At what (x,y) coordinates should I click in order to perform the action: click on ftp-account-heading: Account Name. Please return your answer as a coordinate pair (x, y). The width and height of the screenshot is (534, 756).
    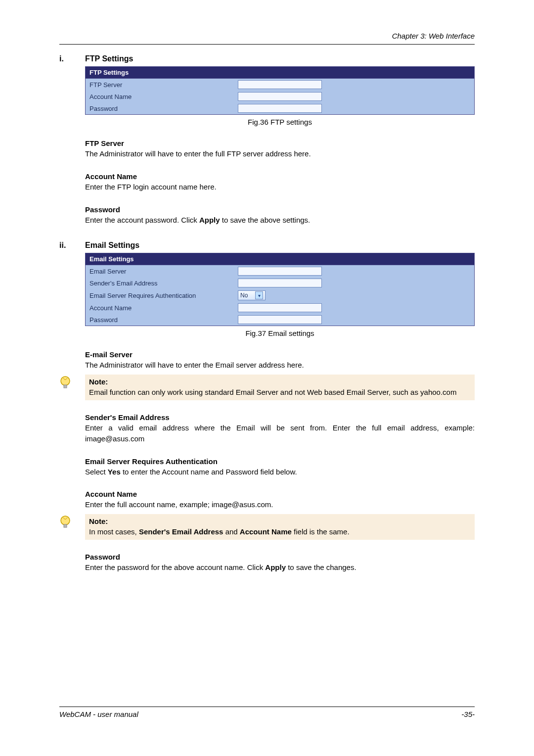
    Looking at the image, I should click on (280, 176).